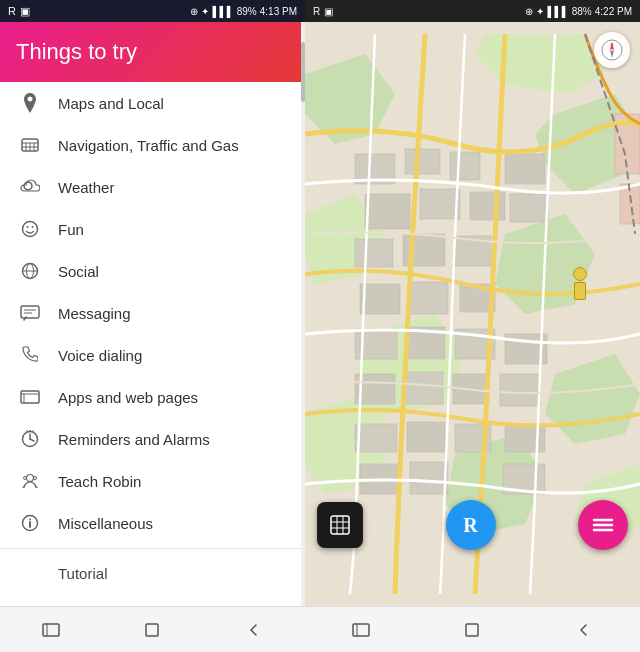  What do you see at coordinates (100, 482) in the screenshot?
I see `teach-label: Teach Robin` at bounding box center [100, 482].